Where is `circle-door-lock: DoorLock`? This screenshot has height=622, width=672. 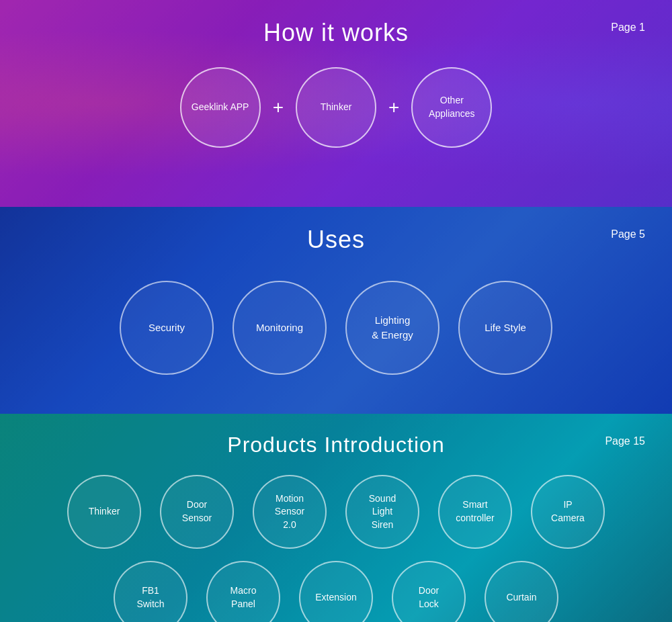
circle-door-lock: DoorLock is located at coordinates (429, 591).